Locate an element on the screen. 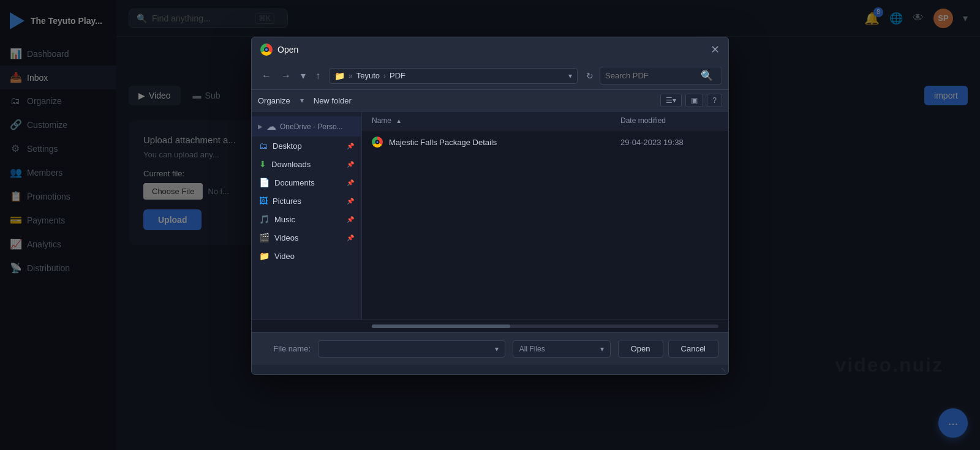 Image resolution: width=980 pixels, height=450 pixels. pictures-folder-icon: 🖼 is located at coordinates (263, 201).